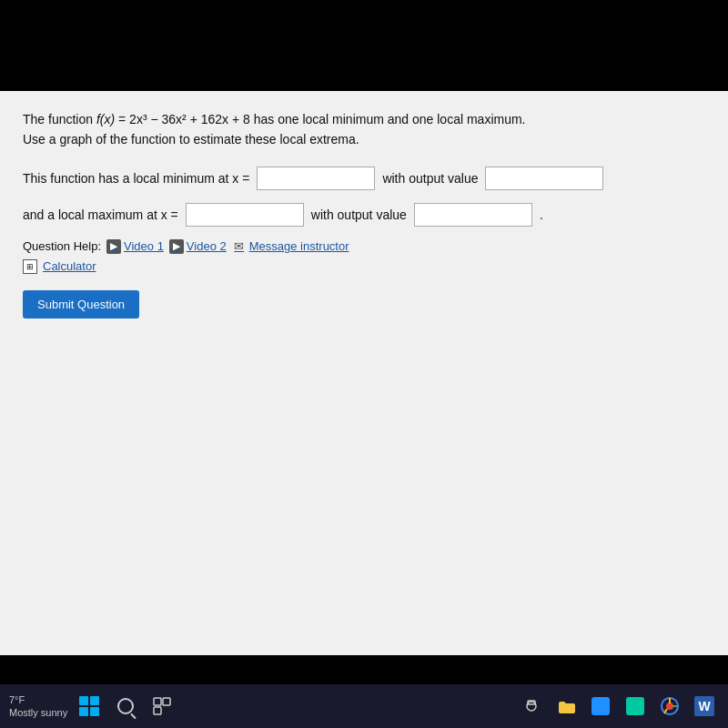  What do you see at coordinates (566, 706) in the screenshot?
I see `folder-taskbar-button` at bounding box center [566, 706].